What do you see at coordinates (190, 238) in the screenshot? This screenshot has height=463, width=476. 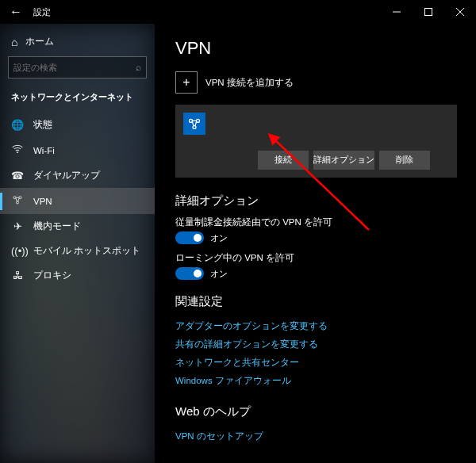 I see `metered-toggle` at bounding box center [190, 238].